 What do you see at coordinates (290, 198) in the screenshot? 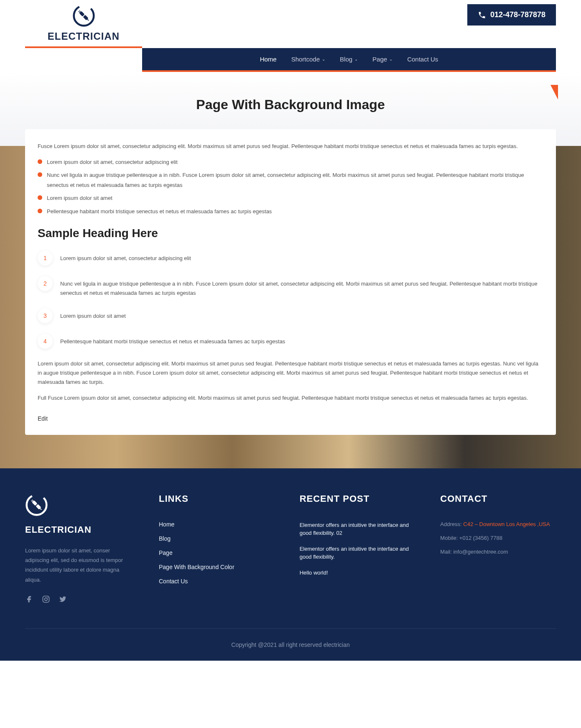
I see `bullet-item: Lorem ipsum dolor sit amet` at bounding box center [290, 198].